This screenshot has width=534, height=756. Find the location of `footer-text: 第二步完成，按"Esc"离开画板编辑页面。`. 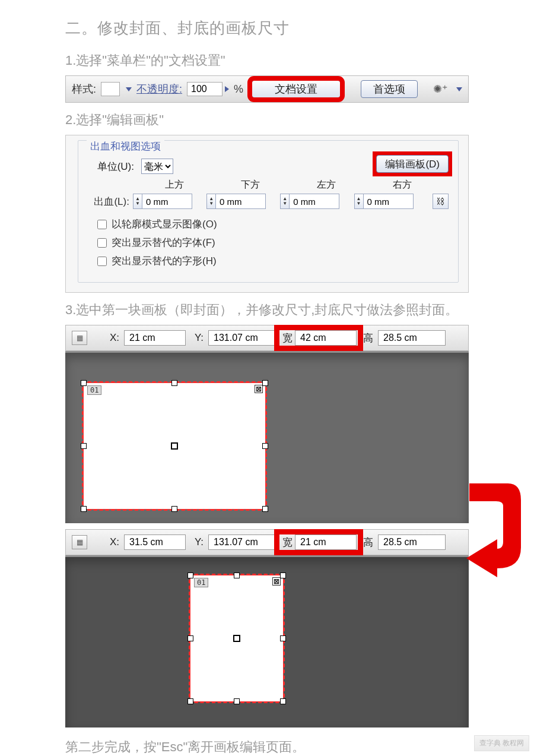

footer-text: 第二步完成，按"Esc"离开画板编辑页面。 is located at coordinates (267, 747).